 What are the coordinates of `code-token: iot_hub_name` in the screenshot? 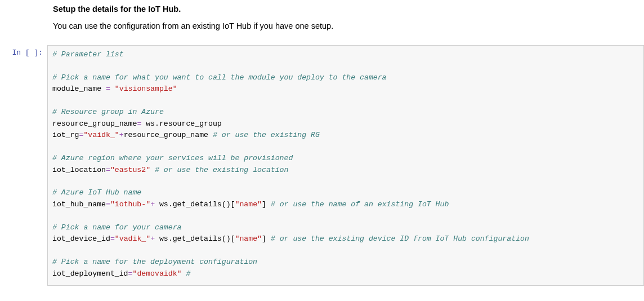 It's located at (79, 204).